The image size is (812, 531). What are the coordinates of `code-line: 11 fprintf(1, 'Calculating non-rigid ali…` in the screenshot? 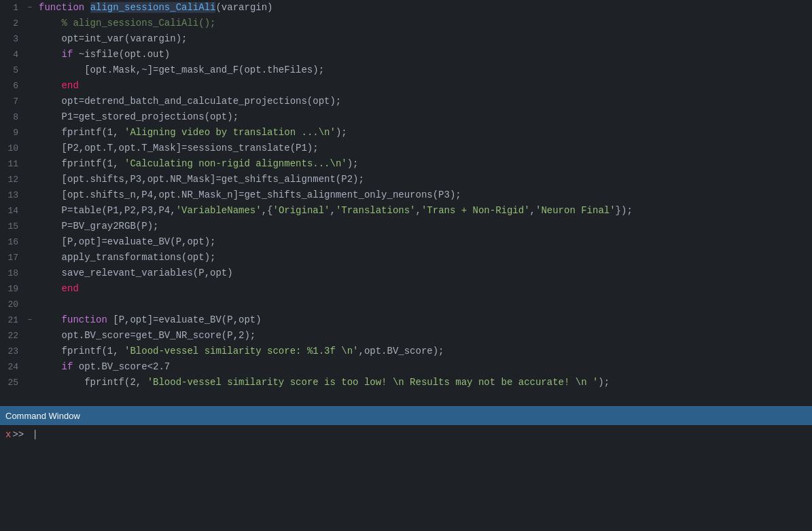 It's located at (406, 164).